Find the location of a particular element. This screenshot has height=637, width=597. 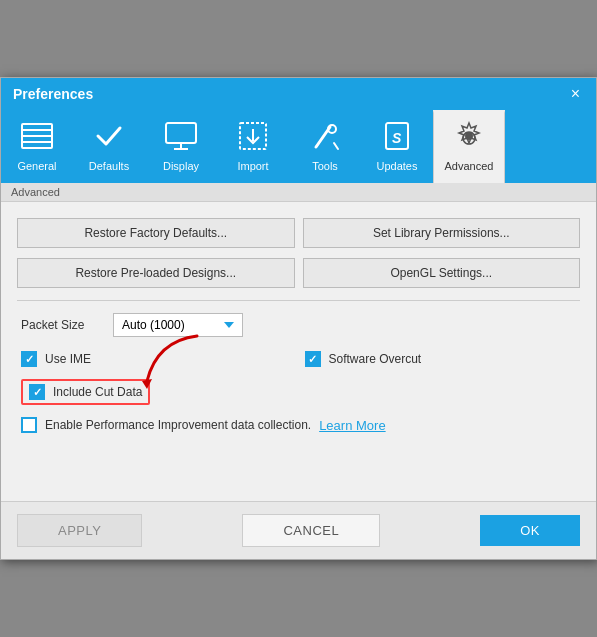

footer: APPLY CANCEL OK is located at coordinates (298, 530).